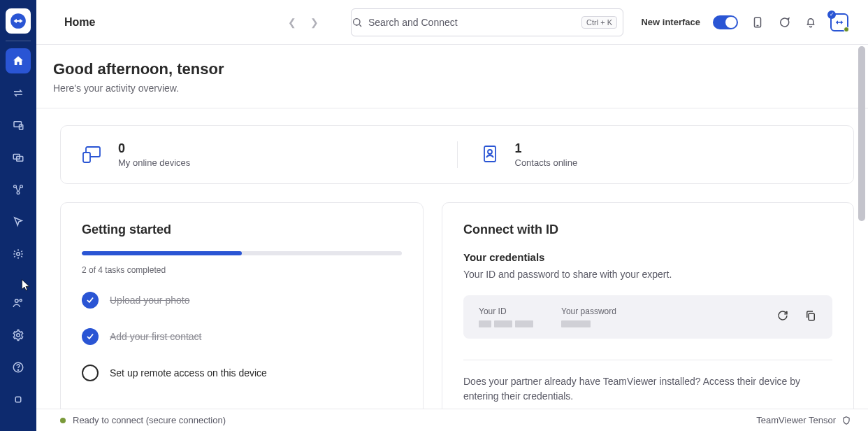  Describe the element at coordinates (150, 420) in the screenshot. I see `status-text: Ready to connect (secure connection)` at that location.